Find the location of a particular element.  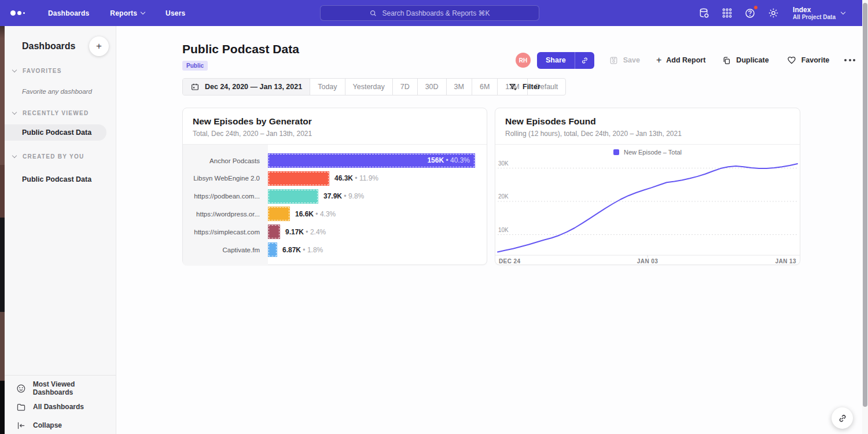

filter-funnel-icon is located at coordinates (513, 87).